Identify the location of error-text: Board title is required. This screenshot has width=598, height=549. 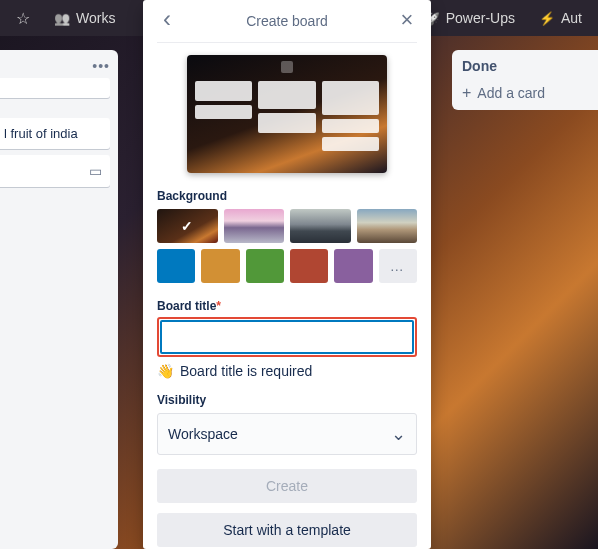
(246, 371).